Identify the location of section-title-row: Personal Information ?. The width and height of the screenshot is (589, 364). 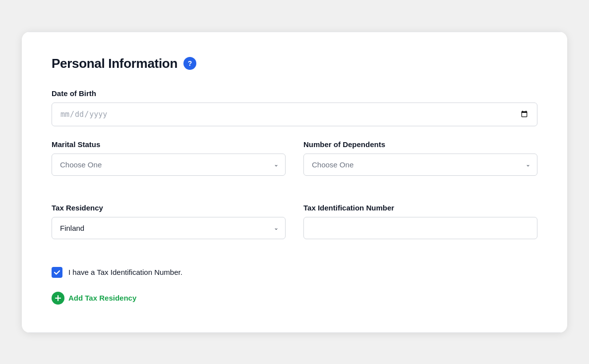
(294, 63).